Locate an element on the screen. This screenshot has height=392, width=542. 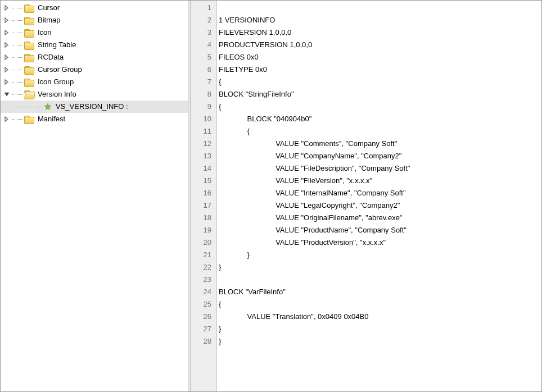
code-line: BLOCK "StringFileInfo" is located at coordinates (380, 94).